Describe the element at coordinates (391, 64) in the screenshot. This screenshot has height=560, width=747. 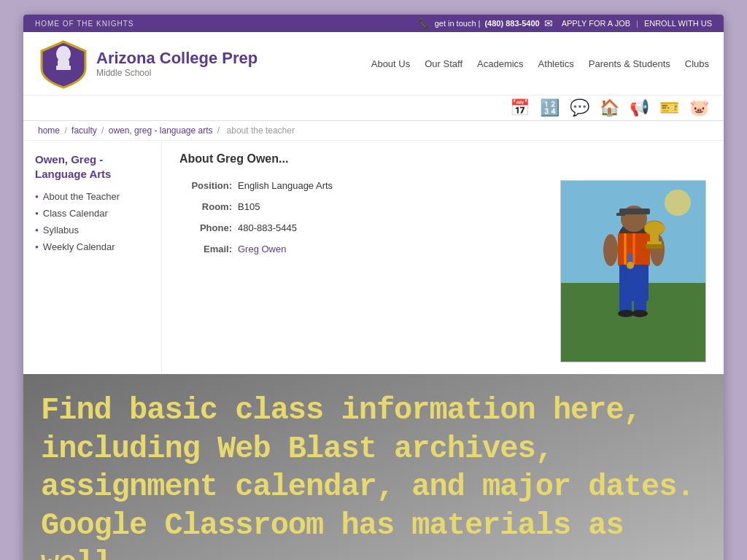
I see `nav-about-us: About Us` at that location.